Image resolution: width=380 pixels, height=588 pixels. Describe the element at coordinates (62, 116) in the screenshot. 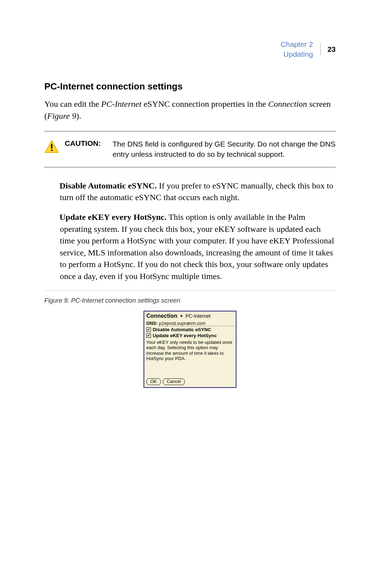

I see `intro-italic-3: Figure 9` at that location.